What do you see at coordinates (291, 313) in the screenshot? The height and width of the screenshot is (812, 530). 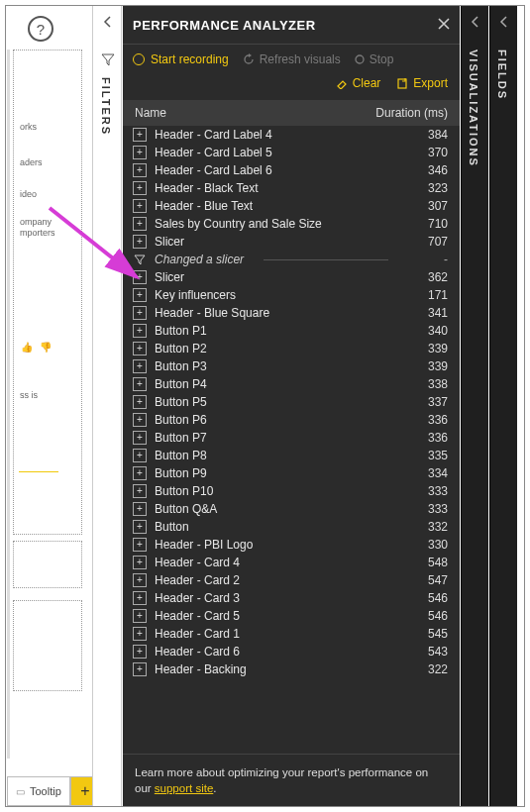 I see `table-row: + Header - Blue Square 341` at bounding box center [291, 313].